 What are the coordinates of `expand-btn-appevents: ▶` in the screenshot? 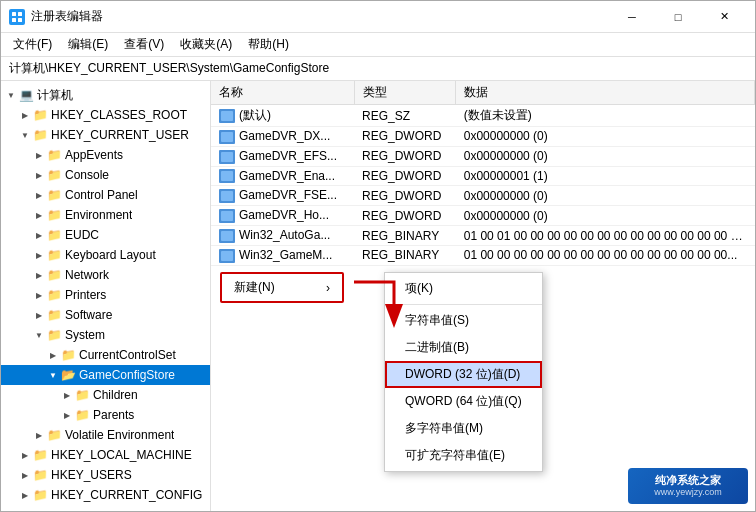 It's located at (39, 155).